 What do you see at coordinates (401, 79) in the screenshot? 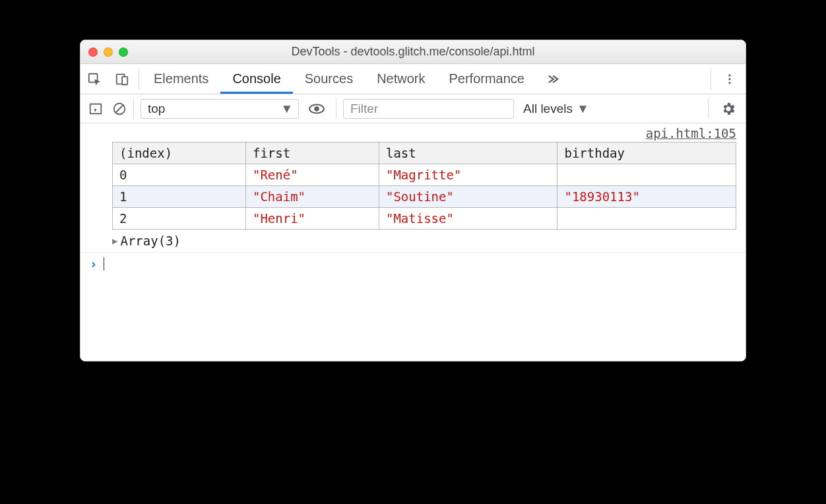
I see `tab-network: Network` at bounding box center [401, 79].